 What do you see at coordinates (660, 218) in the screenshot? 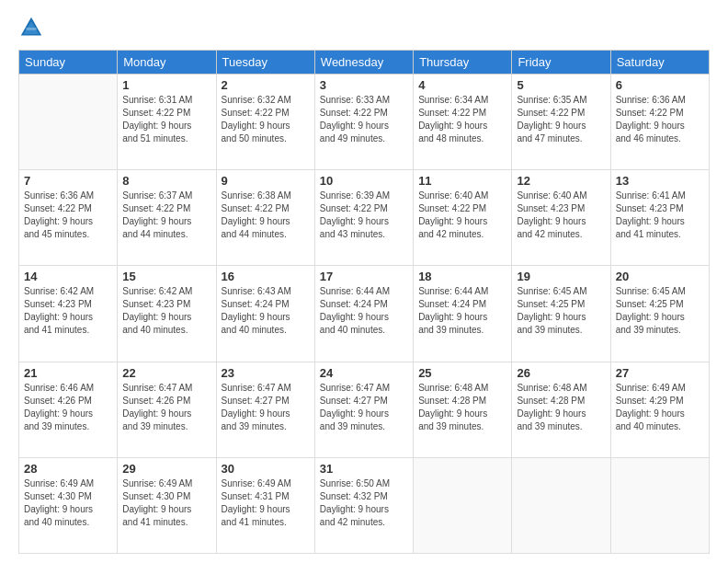
I see `calendar-cell-week2-day7: 13Sunrise: 6:41 AM Sunset: 4:23 PM Dayli…` at bounding box center [660, 218].